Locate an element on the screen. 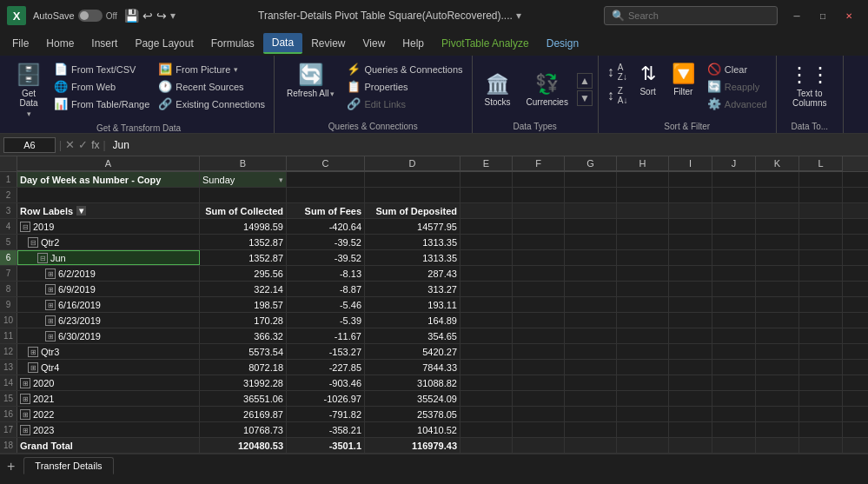 Image resolution: width=868 pixels, height=484 pixels. sort-az-button: ↕ AZ↓ is located at coordinates (618, 72).